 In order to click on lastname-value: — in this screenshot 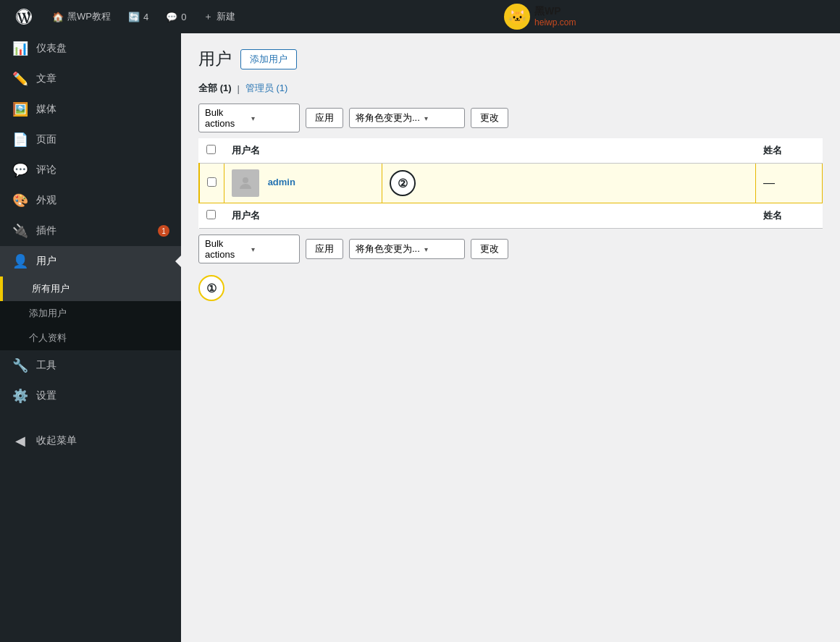, I will do `click(769, 182)`.